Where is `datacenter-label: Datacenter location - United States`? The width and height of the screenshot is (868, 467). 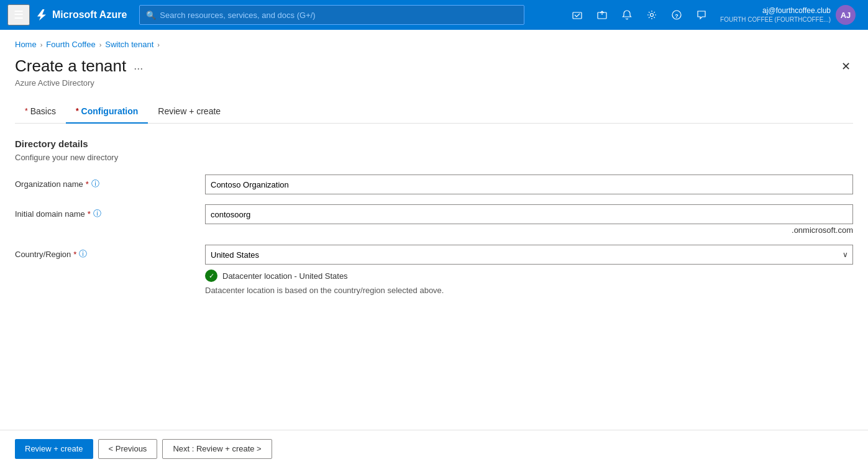 datacenter-label: Datacenter location - United States is located at coordinates (285, 276).